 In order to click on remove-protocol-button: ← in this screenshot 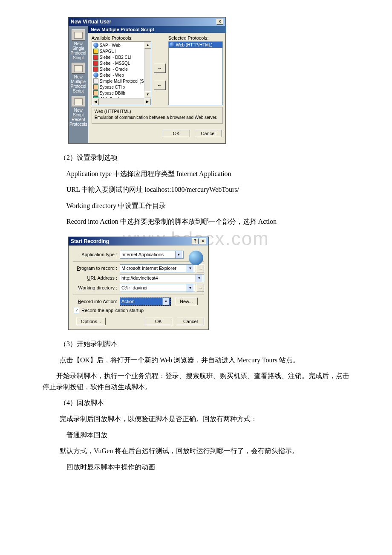, I will do `click(160, 85)`.